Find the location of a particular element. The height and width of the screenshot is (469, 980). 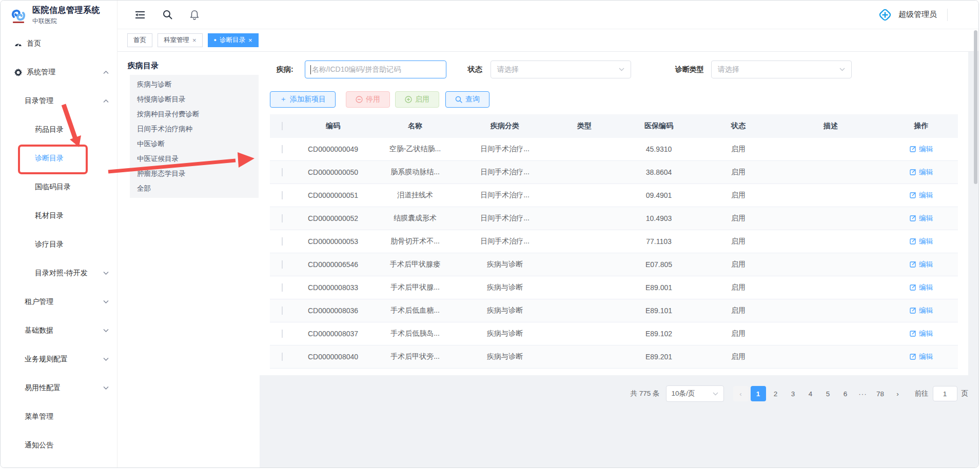

chevron-down-icon is located at coordinates (715, 394).